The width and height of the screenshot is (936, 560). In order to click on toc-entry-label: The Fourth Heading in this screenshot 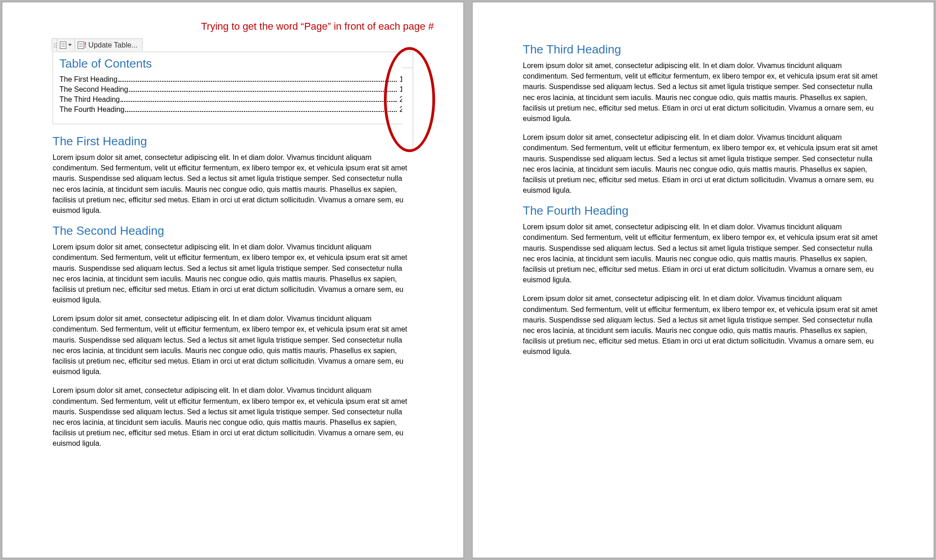, I will do `click(92, 110)`.